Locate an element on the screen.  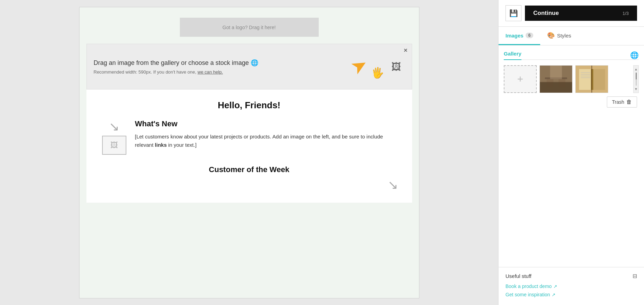
external-link-icon-inspiration: ↗ is located at coordinates (553, 295).